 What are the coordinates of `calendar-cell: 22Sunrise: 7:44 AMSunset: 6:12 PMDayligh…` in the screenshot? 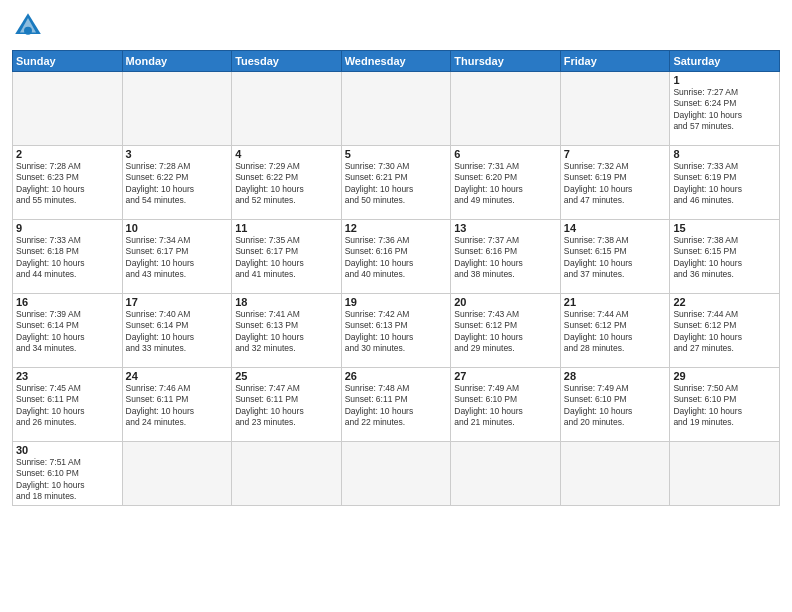 It's located at (725, 331).